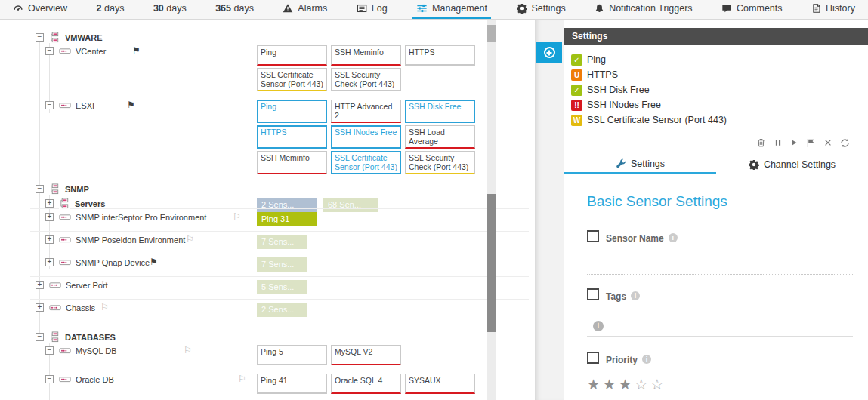 This screenshot has width=868, height=400. What do you see at coordinates (593, 236) in the screenshot?
I see `sensor-name-checkbox` at bounding box center [593, 236].